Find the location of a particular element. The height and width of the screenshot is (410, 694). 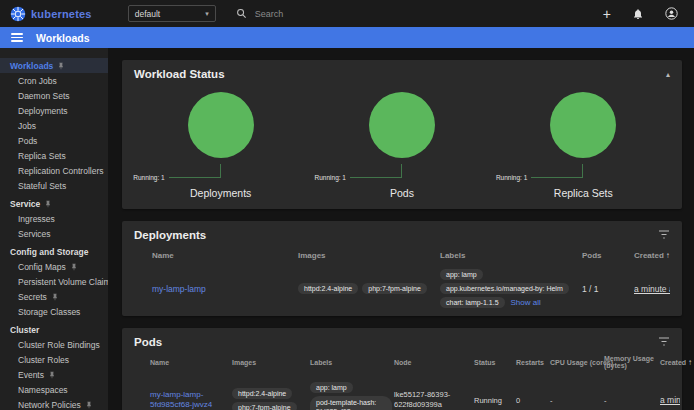

account-circle-icon is located at coordinates (672, 14).